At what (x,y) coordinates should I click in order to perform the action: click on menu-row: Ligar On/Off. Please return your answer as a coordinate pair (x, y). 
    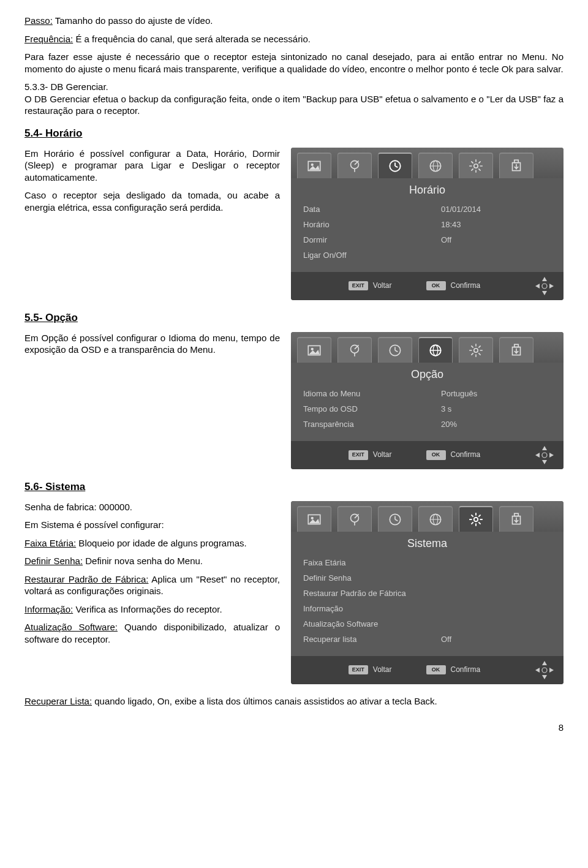
    Looking at the image, I should click on (428, 256).